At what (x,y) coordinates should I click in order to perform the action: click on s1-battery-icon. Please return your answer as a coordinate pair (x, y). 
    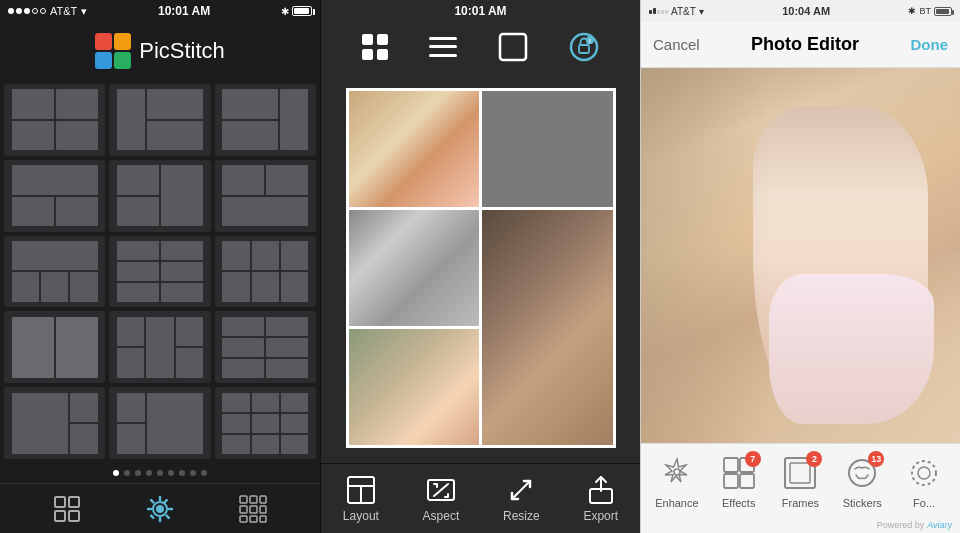
    Looking at the image, I should click on (302, 11).